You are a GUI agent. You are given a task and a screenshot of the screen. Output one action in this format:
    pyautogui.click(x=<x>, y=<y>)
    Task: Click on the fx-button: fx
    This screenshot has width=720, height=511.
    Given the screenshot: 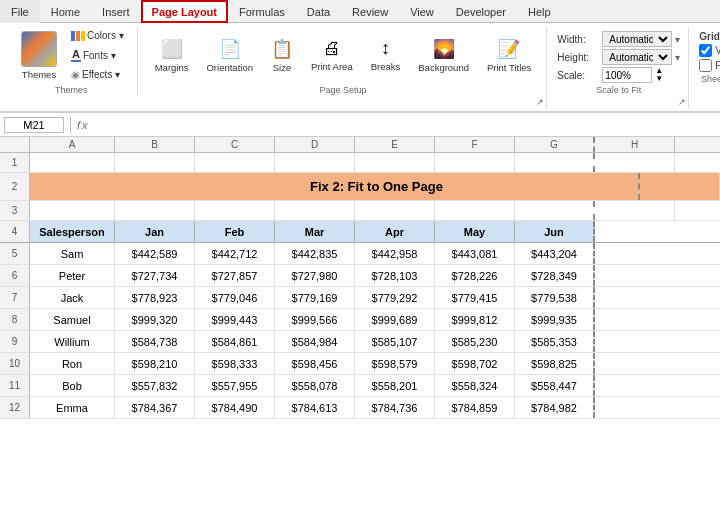 What is the action you would take?
    pyautogui.click(x=82, y=125)
    